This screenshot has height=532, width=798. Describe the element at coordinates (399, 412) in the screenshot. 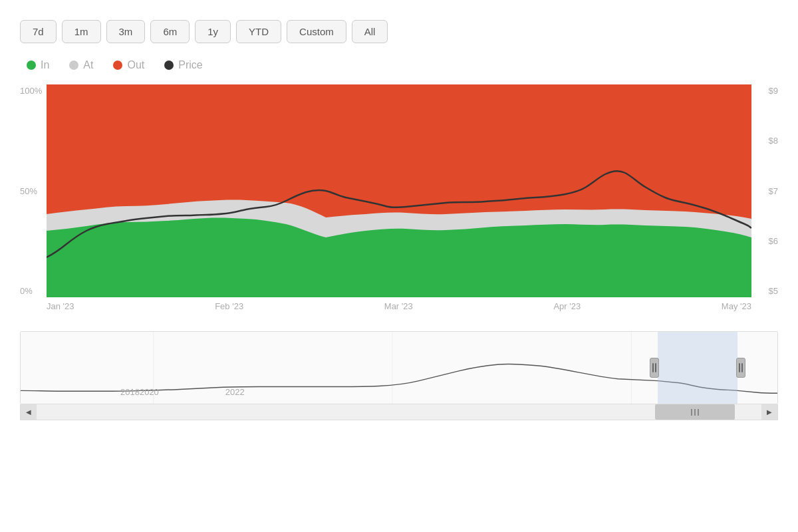

I see `scroll-track` at that location.